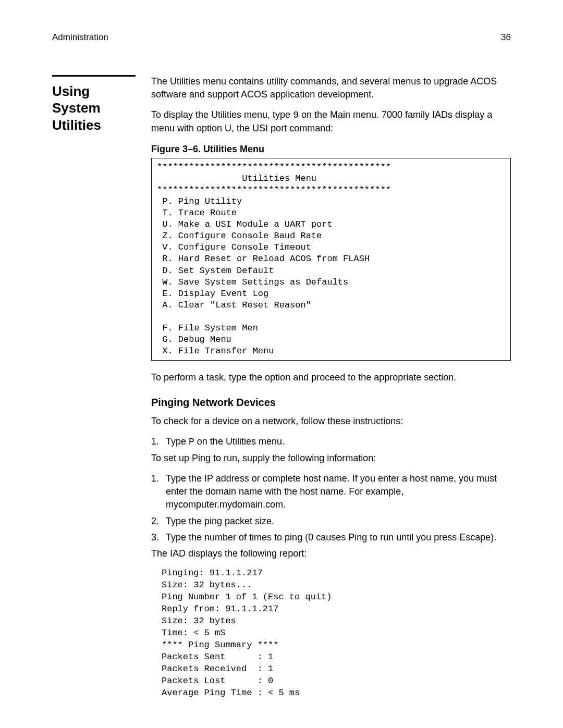  Describe the element at coordinates (338, 521) in the screenshot. I see `supply-step-2-text: Type the ping packet size.` at that location.